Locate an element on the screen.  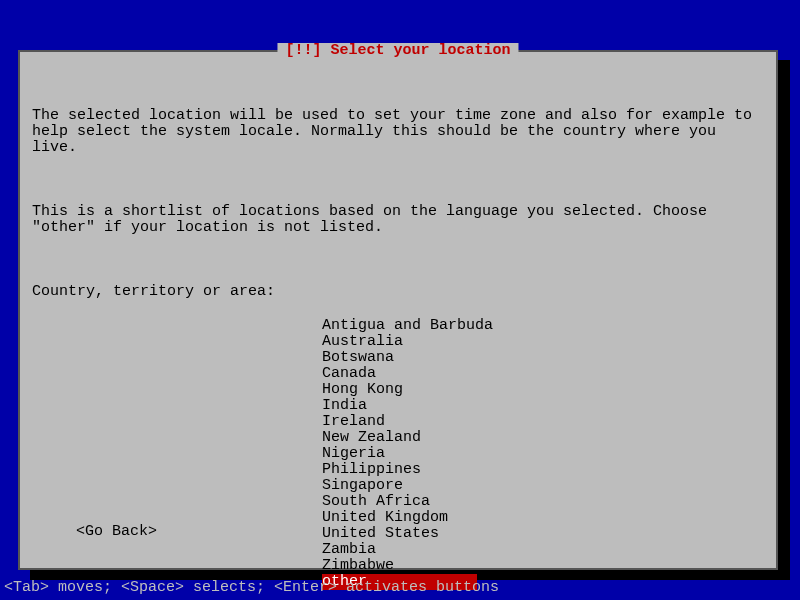
list-item: South Africa is located at coordinates (400, 502).